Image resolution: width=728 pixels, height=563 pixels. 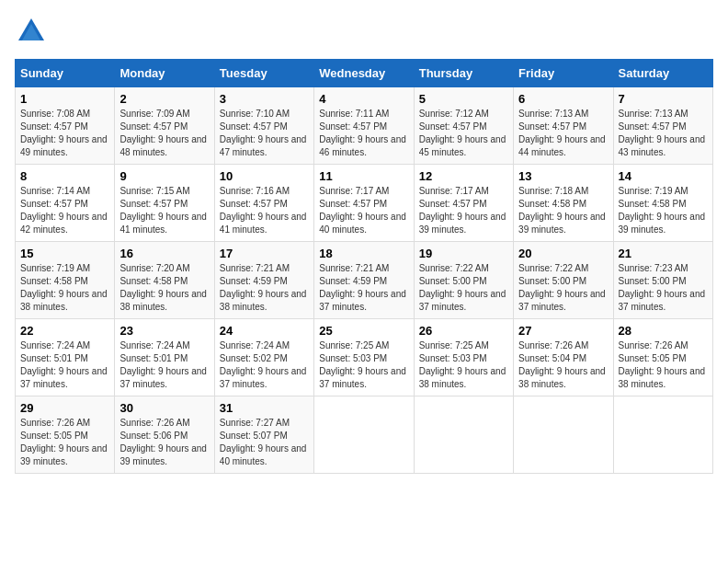 What do you see at coordinates (165, 203) in the screenshot?
I see `calendar-cell: 9Sunrise: 7:15 AMSunset: 4:57 PMDaylight…` at bounding box center [165, 203].